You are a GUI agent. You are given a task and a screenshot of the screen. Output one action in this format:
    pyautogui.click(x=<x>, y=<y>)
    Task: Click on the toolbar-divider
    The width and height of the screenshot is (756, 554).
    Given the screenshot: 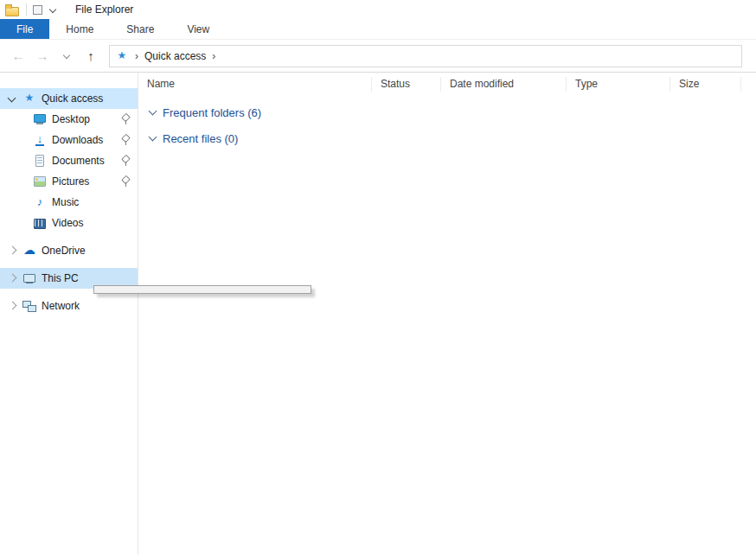 What is the action you would take?
    pyautogui.click(x=26, y=10)
    